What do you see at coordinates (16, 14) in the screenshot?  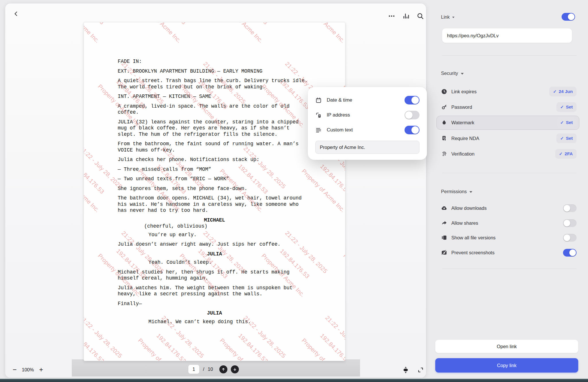 I see `back-button` at bounding box center [16, 14].